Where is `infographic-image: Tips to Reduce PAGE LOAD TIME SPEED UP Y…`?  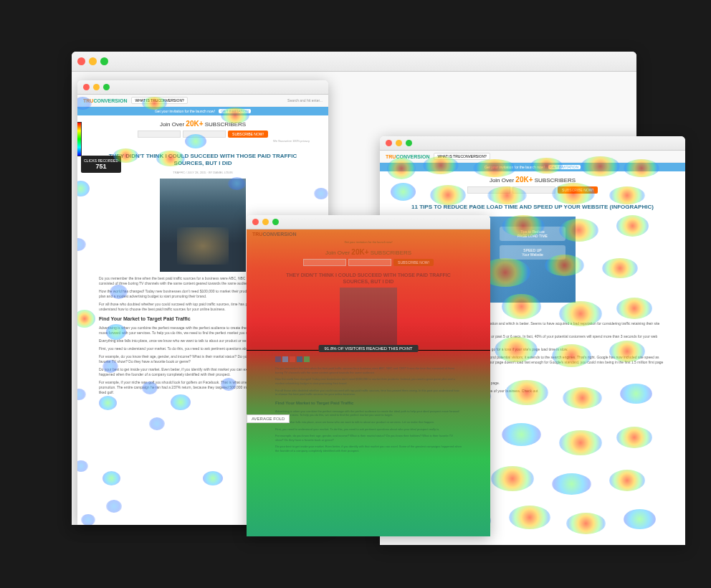
infographic-image: Tips to Reduce PAGE LOAD TIME SPEED UP Y… is located at coordinates (533, 260).